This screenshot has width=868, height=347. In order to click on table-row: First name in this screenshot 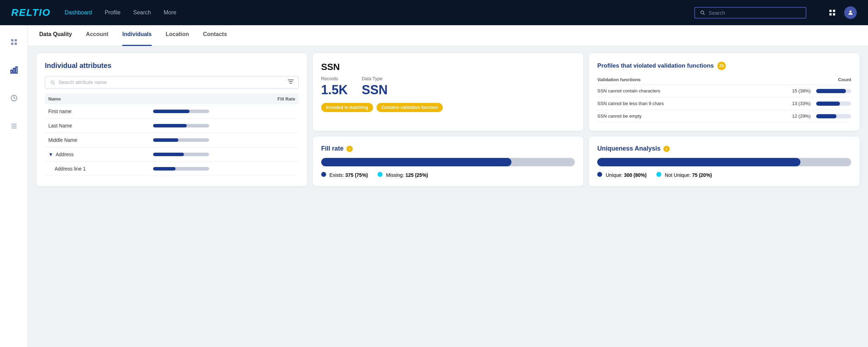, I will do `click(172, 111)`.